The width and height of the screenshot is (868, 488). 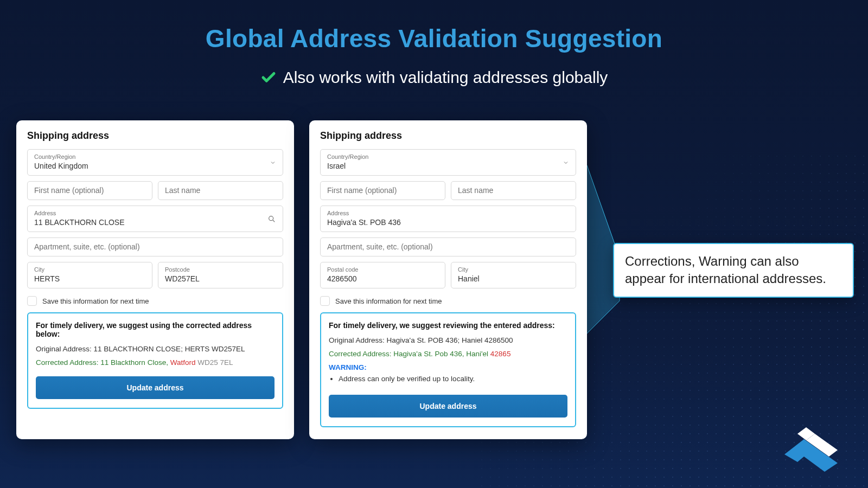 What do you see at coordinates (336, 166) in the screenshot?
I see `field-value: Israel` at bounding box center [336, 166].